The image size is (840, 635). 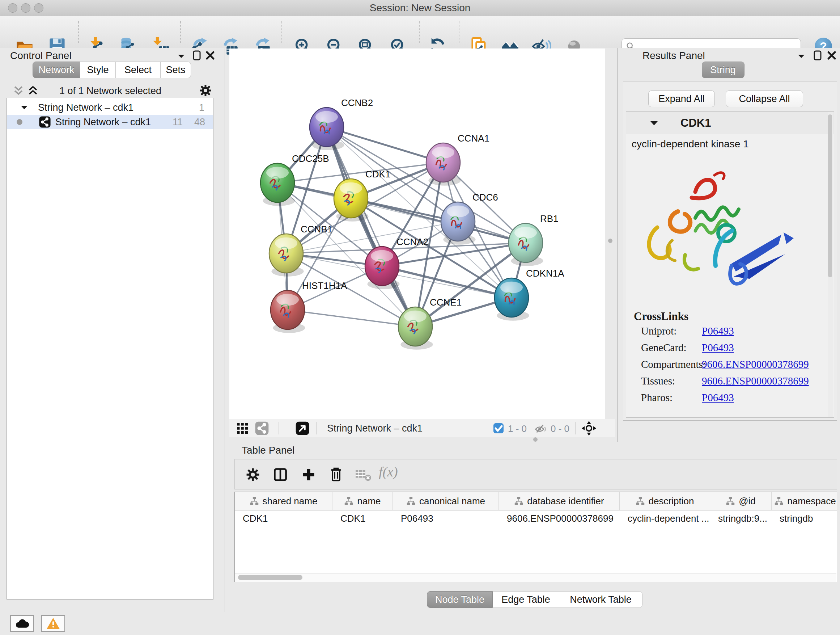 What do you see at coordinates (295, 179) in the screenshot?
I see `node-cdc25b: CDC25B` at bounding box center [295, 179].